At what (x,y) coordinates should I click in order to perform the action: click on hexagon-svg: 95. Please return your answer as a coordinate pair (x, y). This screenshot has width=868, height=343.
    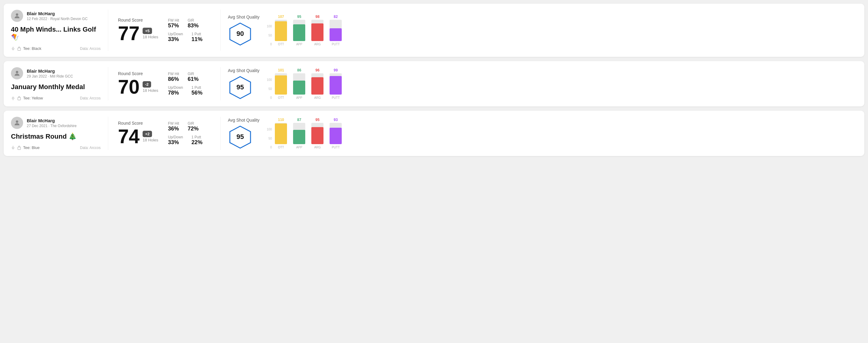
    Looking at the image, I should click on (240, 88).